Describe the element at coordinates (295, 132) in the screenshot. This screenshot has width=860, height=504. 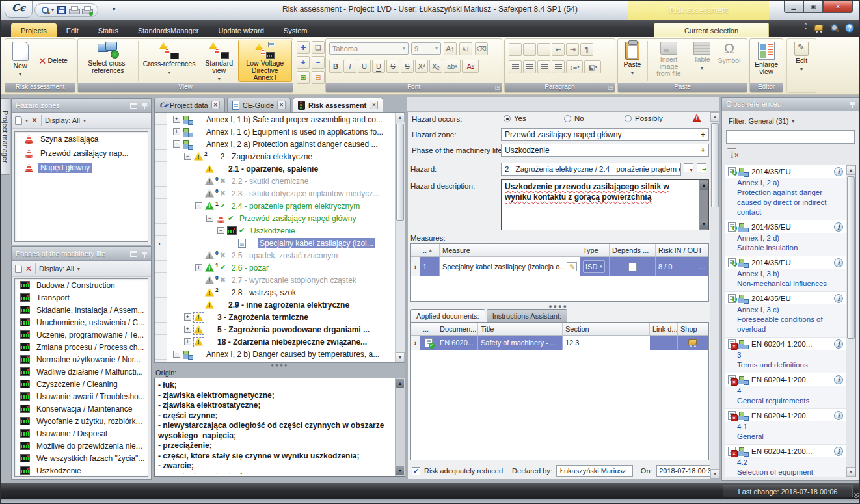
I see `tree-item-label: Annex I, 1 c) Equipment is used in appli…` at that location.